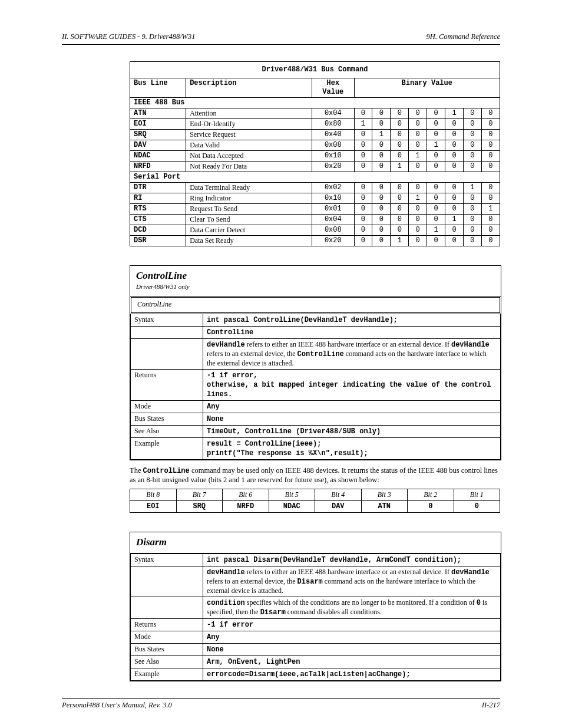  I want to click on table-row: DAVData Valid0x0800001000, so click(315, 145).